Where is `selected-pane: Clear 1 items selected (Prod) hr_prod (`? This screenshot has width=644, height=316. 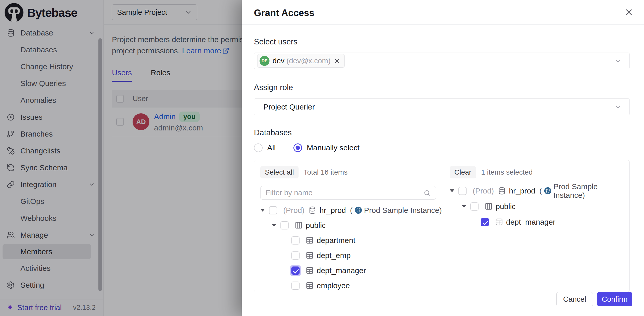 selected-pane: Clear 1 items selected (Prod) hr_prod ( is located at coordinates (536, 226).